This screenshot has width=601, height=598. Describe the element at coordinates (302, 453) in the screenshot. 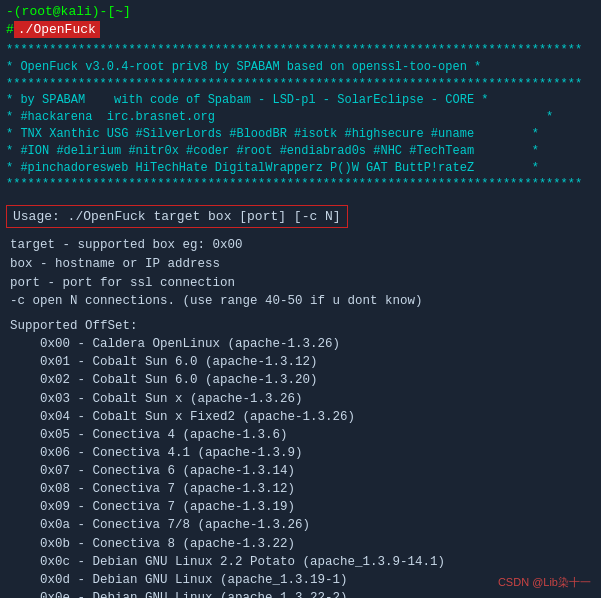

I see `offset-6: 0x06 - Conectiva 4.1 (apache-1.3.9)` at that location.